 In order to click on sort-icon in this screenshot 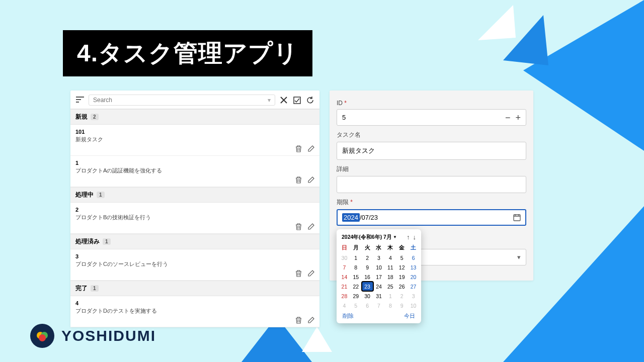, I will do `click(80, 100)`.